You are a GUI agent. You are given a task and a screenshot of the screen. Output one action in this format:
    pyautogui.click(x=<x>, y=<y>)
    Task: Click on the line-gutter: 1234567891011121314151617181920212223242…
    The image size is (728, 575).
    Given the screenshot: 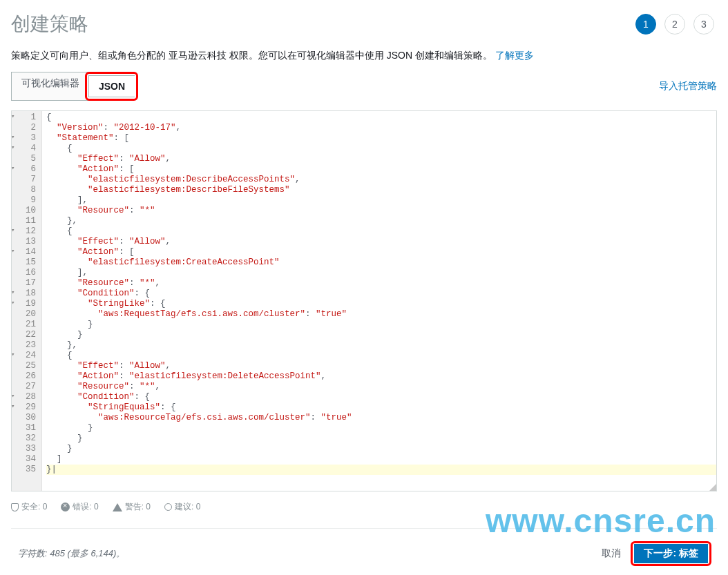 What is the action you would take?
    pyautogui.click(x=27, y=301)
    